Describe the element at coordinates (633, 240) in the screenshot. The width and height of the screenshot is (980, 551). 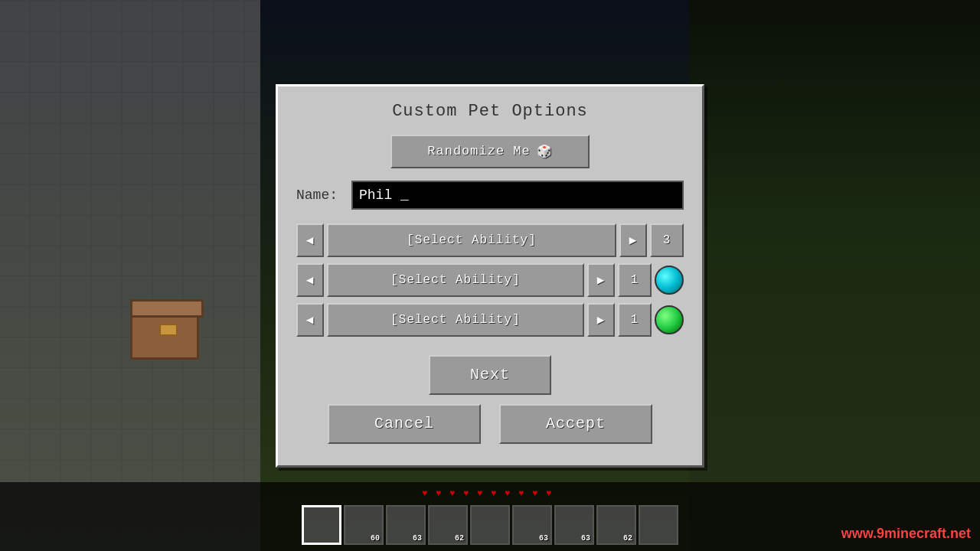
I see `ability1-right-arrow: ▶` at that location.